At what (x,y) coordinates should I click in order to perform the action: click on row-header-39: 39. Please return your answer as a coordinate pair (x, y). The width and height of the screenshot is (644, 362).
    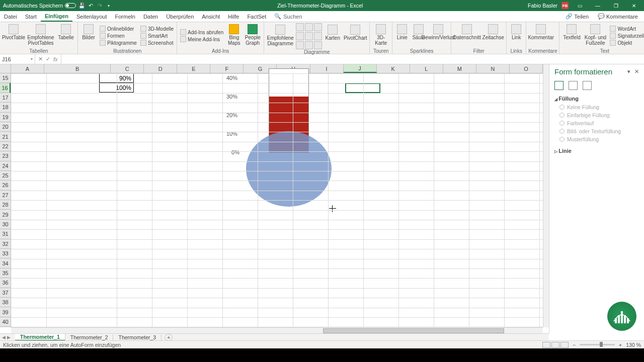
    Looking at the image, I should click on (5, 312).